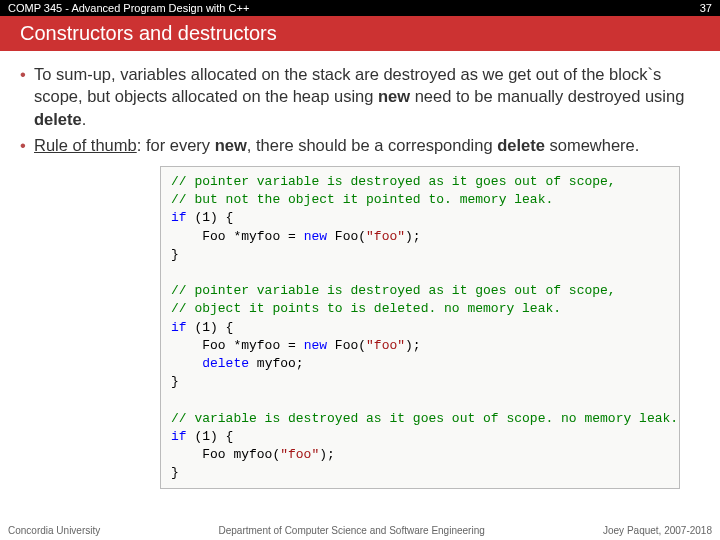  Describe the element at coordinates (86, 145) in the screenshot. I see `underline-rule: Rule of thumb` at that location.